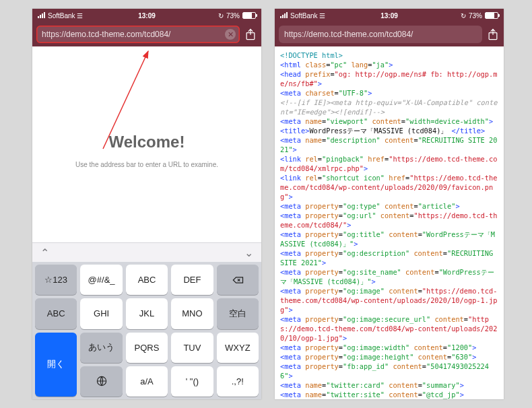 The image size is (532, 408). Describe the element at coordinates (56, 365) in the screenshot. I see `key-go: 開く` at that location.